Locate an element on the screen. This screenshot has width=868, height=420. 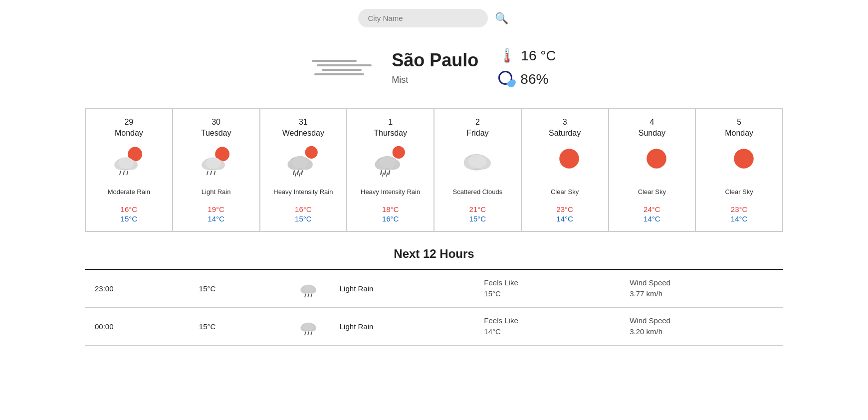
temp-humidity-block: 🌡️ 16 °C 86% is located at coordinates (527, 68).